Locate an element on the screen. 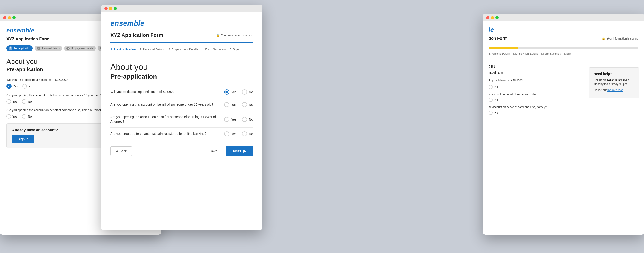 This screenshot has height=253, width=644. question-label-1: Will you be depositing a minimum of £25,… is located at coordinates (168, 92).